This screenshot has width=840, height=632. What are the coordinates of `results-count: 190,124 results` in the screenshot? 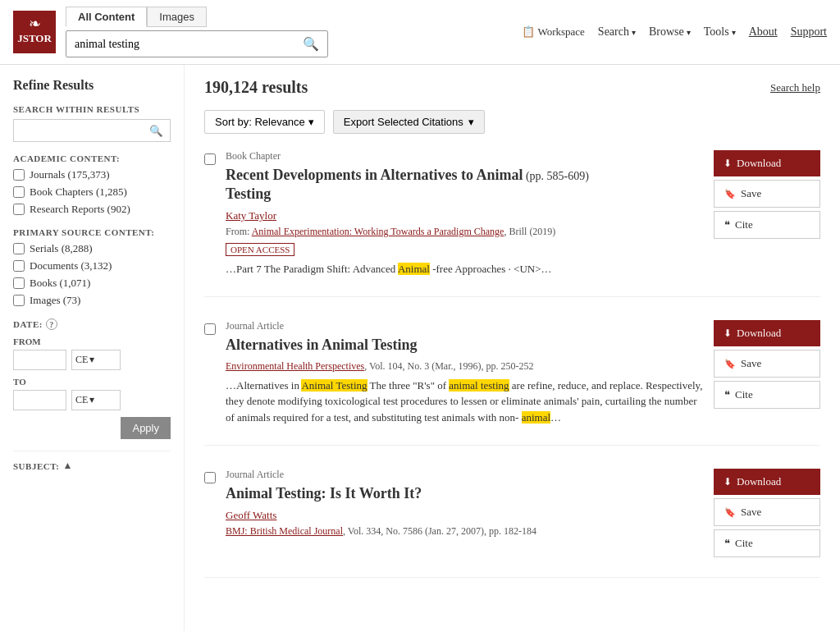 It's located at (256, 87).